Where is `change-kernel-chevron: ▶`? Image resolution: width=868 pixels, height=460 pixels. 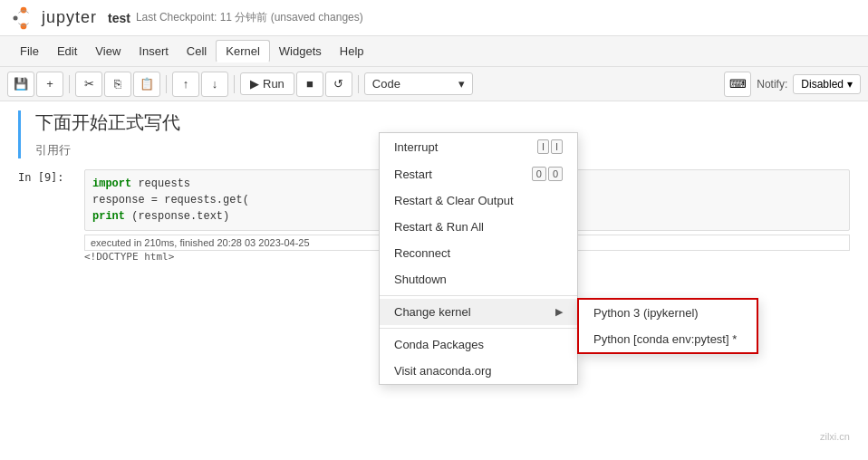
change-kernel-chevron: ▶ is located at coordinates (559, 311).